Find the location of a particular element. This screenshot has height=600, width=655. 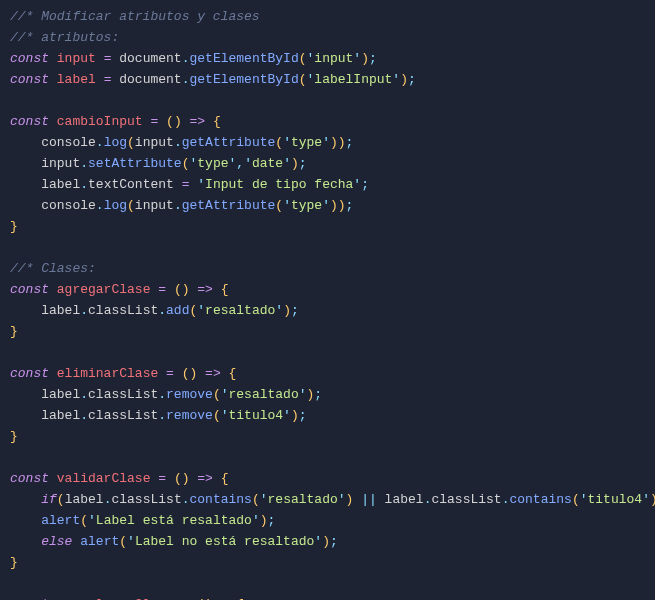

token-brace: { is located at coordinates (225, 478).